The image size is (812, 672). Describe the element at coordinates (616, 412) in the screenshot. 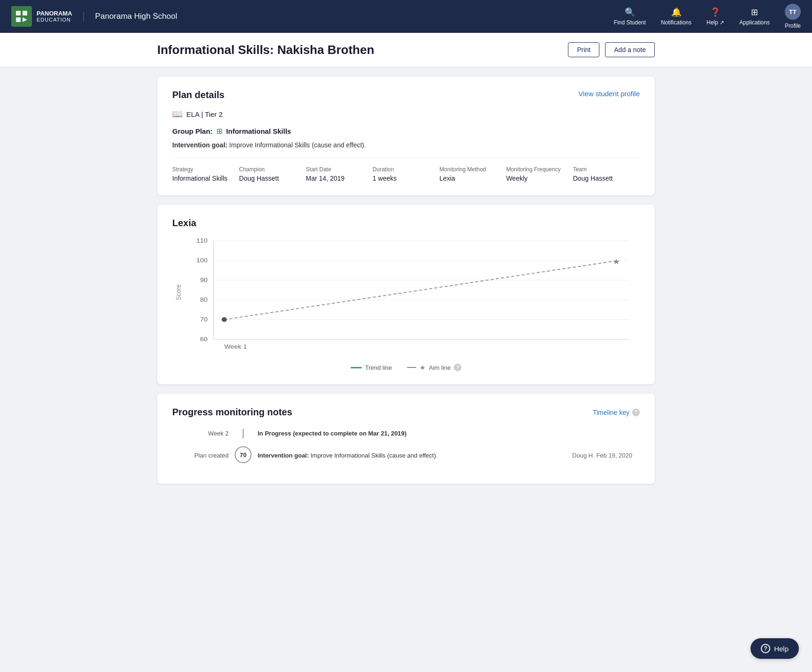

I see `timeline-key-link: Timeline key ?` at that location.